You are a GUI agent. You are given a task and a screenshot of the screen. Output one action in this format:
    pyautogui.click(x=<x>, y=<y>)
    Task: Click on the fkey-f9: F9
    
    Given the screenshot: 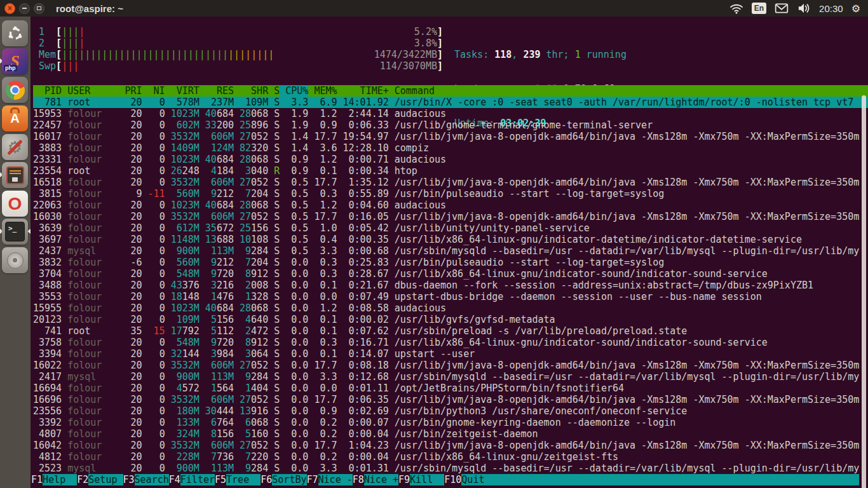 What is the action you would take?
    pyautogui.click(x=404, y=480)
    